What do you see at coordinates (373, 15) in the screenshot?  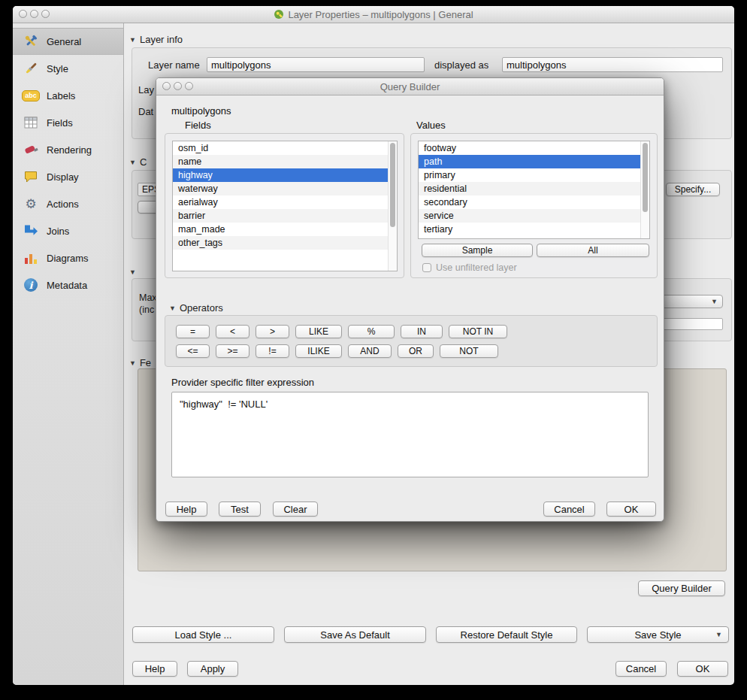 I see `window-title: Layer Properties – multipolygons | Gener…` at bounding box center [373, 15].